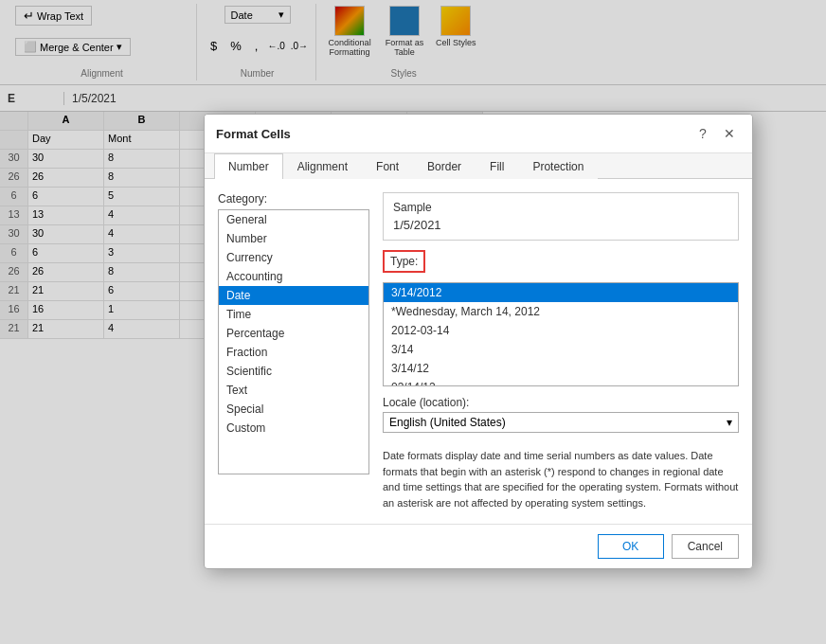 This screenshot has height=644, width=826. Describe the element at coordinates (294, 333) in the screenshot. I see `cat-percentage: Percentage` at that location.